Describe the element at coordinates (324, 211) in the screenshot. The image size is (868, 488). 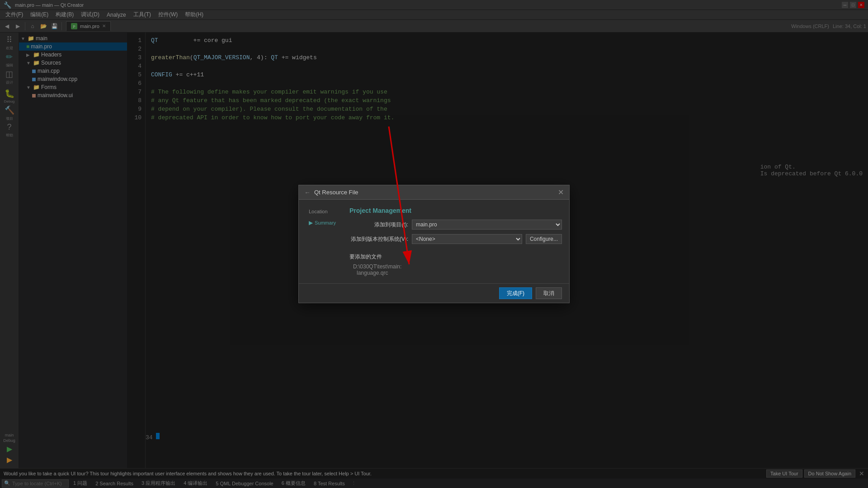
I see `modal-step-location: Location` at that location.